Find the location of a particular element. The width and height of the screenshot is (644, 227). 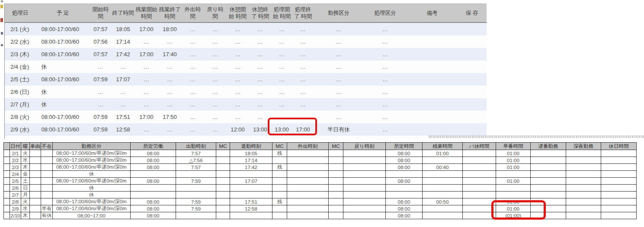

cell-break-end is located at coordinates (260, 137).